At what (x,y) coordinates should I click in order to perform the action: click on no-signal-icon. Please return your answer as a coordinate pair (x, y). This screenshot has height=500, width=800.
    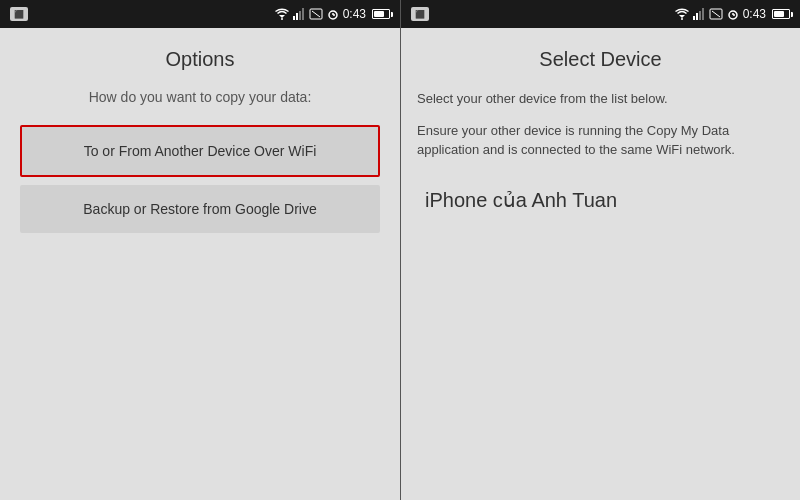
    Looking at the image, I should click on (316, 14).